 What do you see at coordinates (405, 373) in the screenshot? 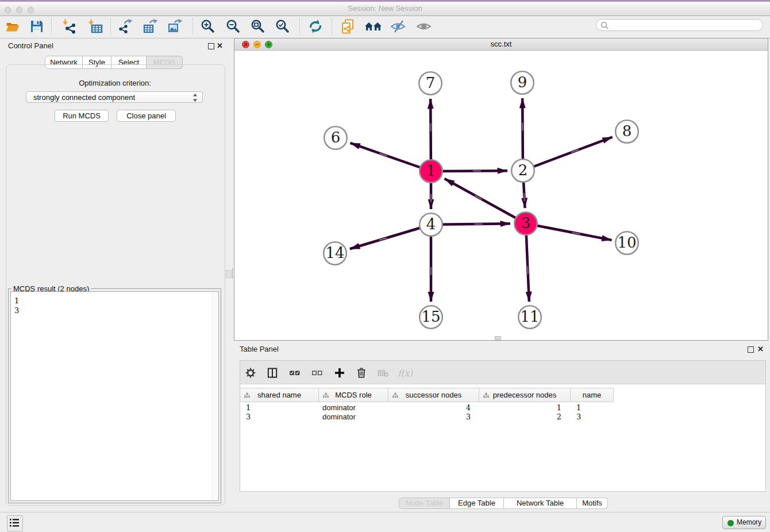
I see `function-builder-icon: f(x)` at bounding box center [405, 373].